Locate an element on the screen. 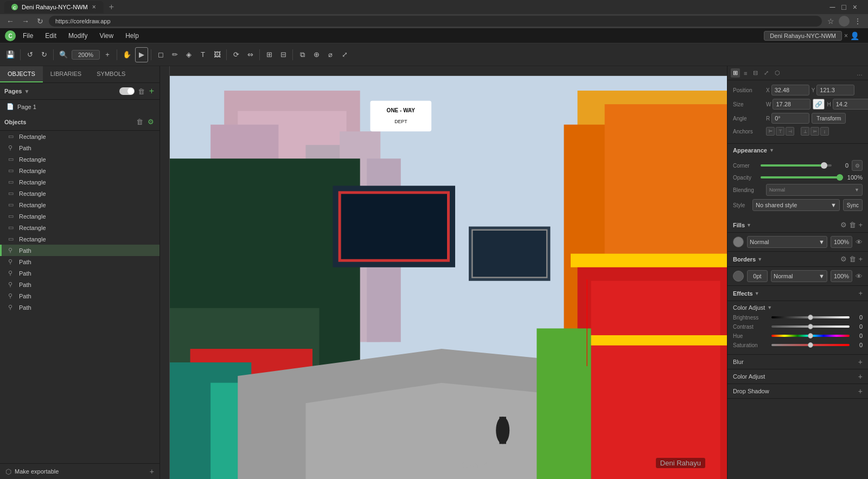  blur-add-button: + is located at coordinates (860, 362).